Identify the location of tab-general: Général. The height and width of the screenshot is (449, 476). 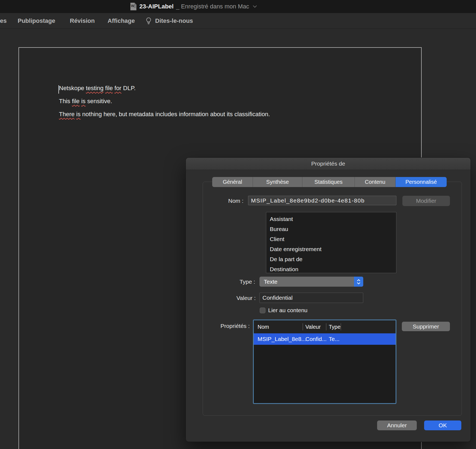
(233, 182).